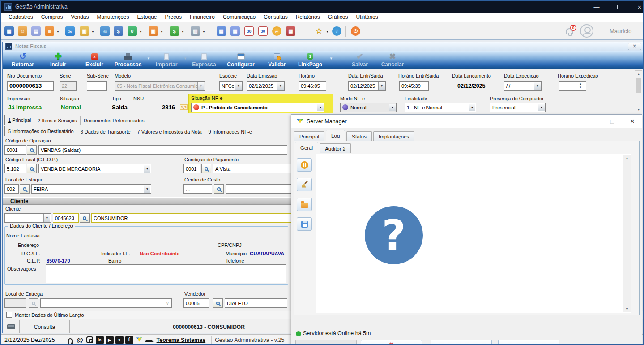  Describe the element at coordinates (204, 60) in the screenshot. I see `expressa-button: Expressa` at that location.